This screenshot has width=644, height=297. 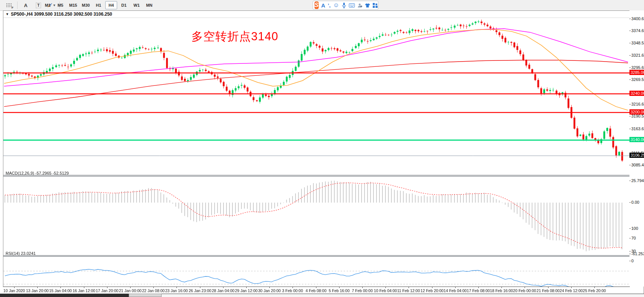 I want to click on ime-profile-icon, so click(x=360, y=5).